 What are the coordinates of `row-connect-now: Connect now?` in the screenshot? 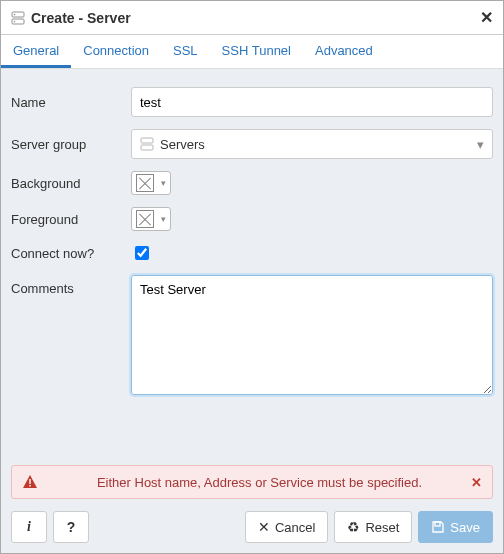 It's located at (252, 253).